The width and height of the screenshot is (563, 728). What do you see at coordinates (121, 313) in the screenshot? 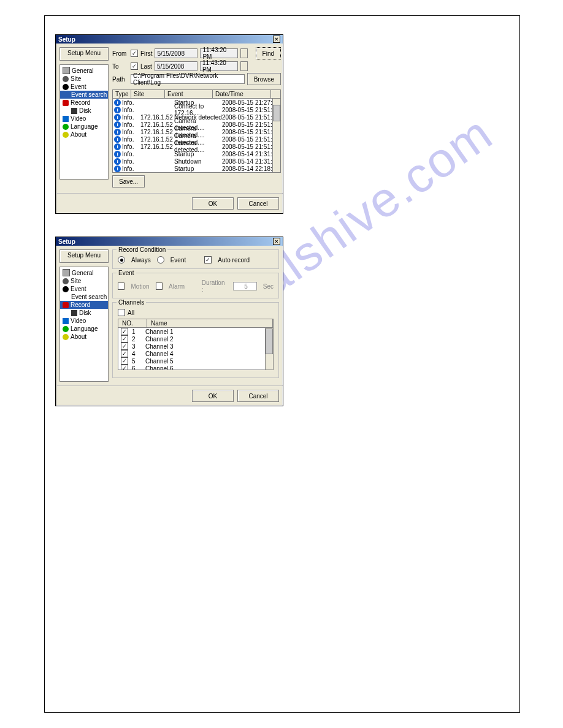
I see `all-checkbox` at bounding box center [121, 313].